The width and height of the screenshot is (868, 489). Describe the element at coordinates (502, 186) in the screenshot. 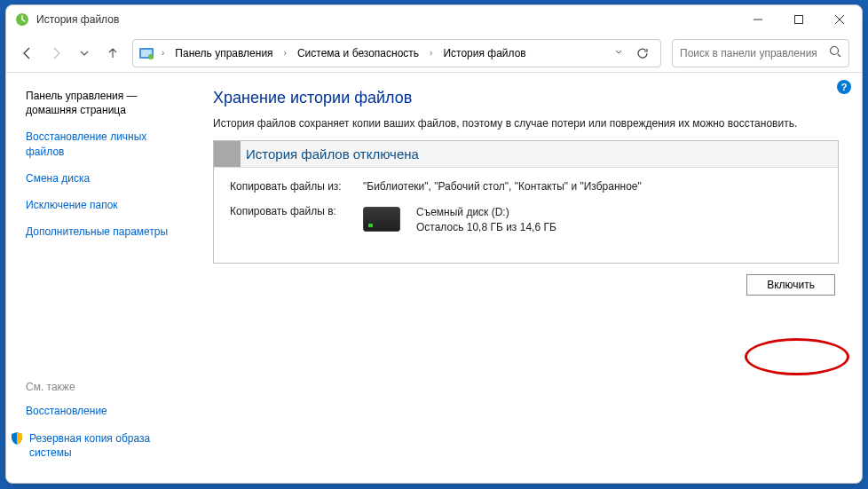

I see `copy-from-value: "Библиотеки", "Рабочий стол", "Контакты"…` at that location.